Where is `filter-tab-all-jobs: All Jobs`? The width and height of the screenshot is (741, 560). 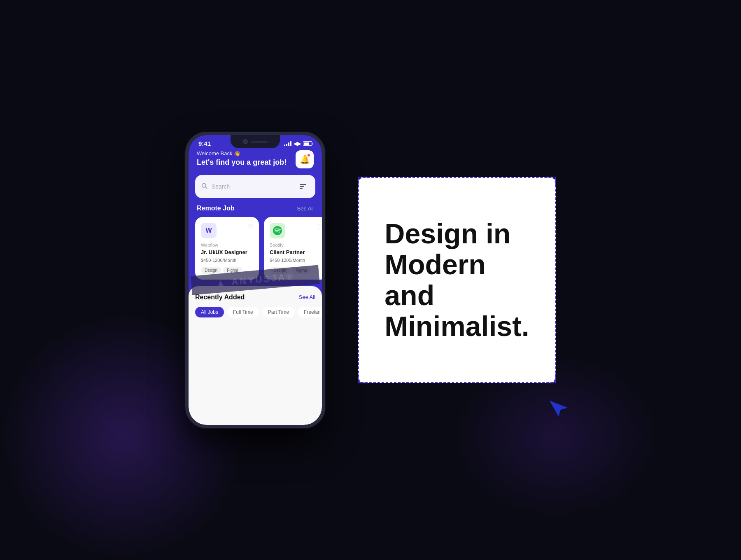
filter-tab-all-jobs: All Jobs is located at coordinates (210, 312).